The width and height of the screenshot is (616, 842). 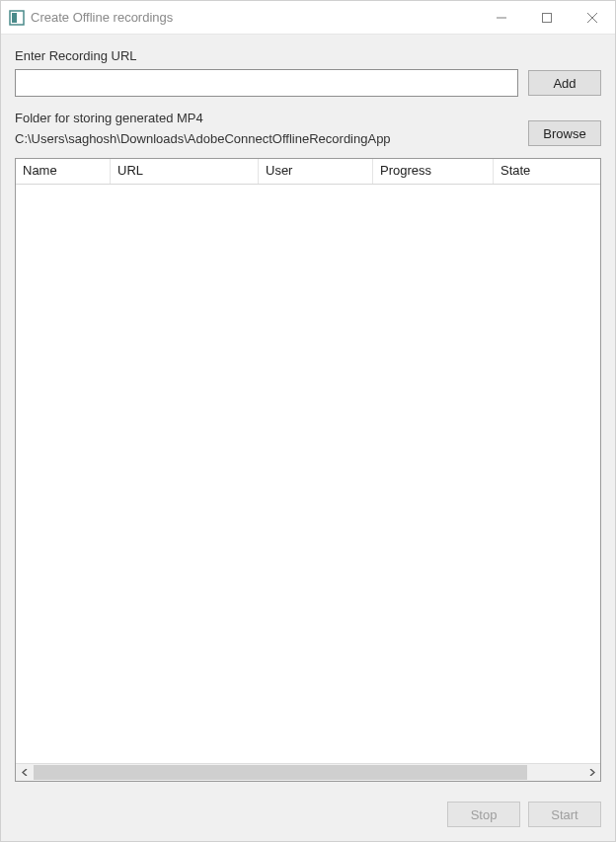 What do you see at coordinates (547, 18) in the screenshot?
I see `window-controls` at bounding box center [547, 18].